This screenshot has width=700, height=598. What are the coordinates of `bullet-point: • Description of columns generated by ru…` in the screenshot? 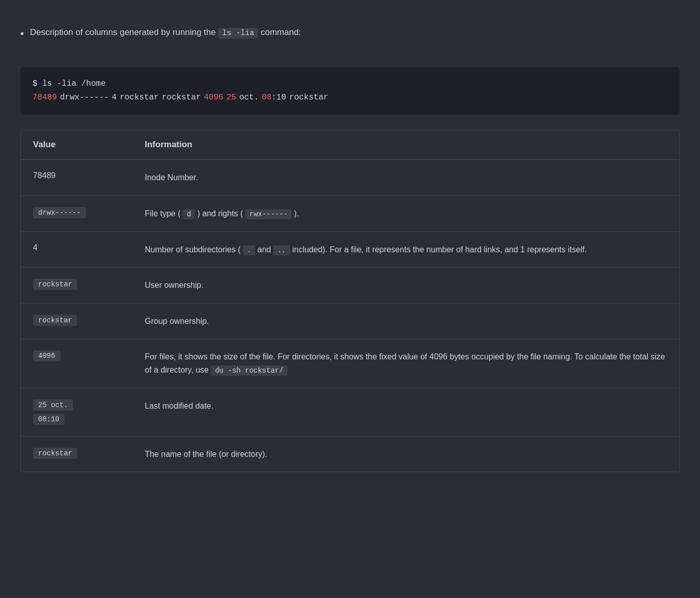 It's located at (350, 34).